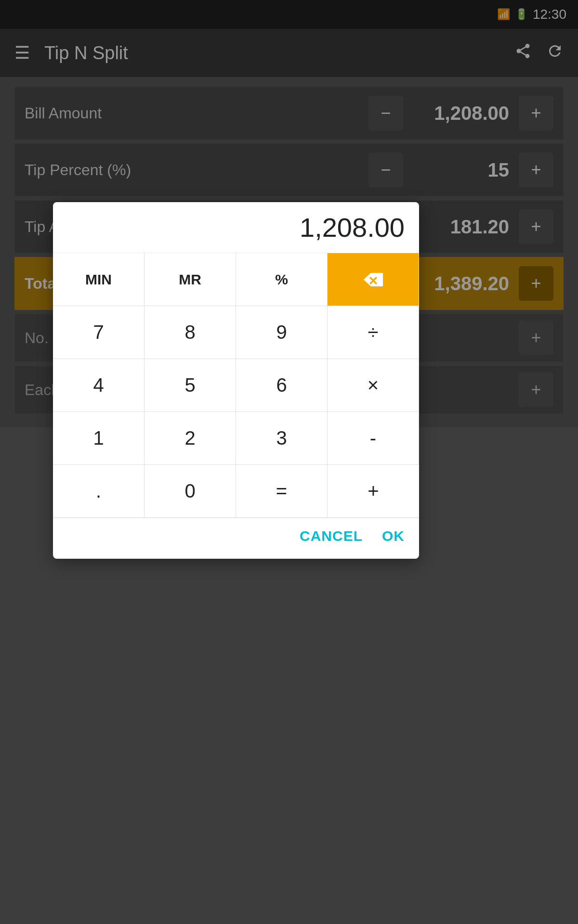  I want to click on calc-5-button: 5, so click(190, 385).